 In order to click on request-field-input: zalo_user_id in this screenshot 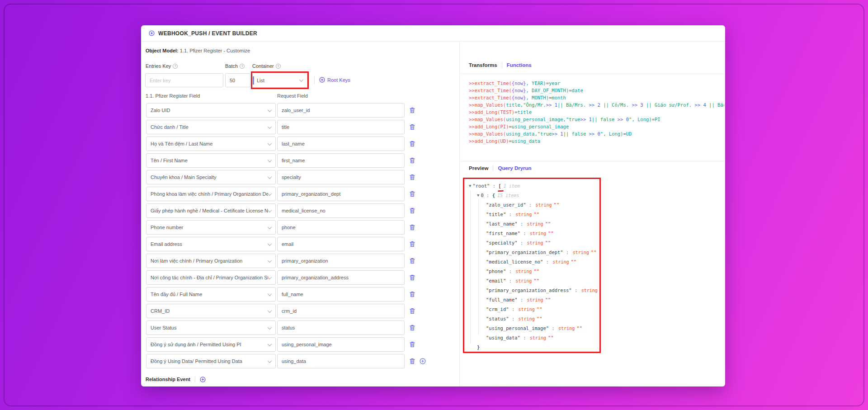, I will do `click(341, 110)`.